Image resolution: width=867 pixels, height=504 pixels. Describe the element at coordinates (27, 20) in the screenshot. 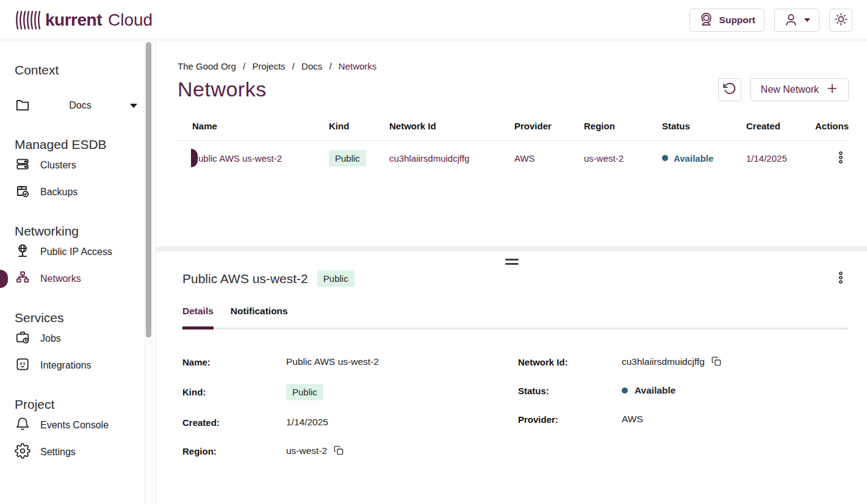

I see `logo-soundwave-icon` at that location.